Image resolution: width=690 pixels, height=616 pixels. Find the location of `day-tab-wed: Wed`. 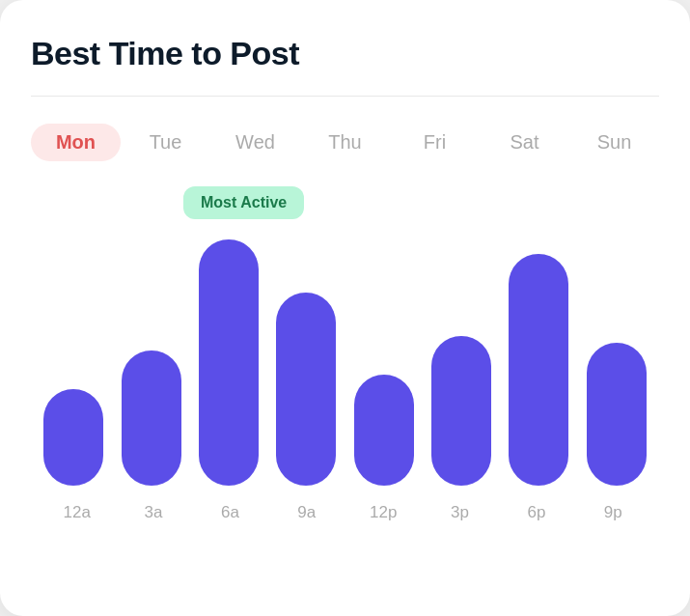

day-tab-wed: Wed is located at coordinates (255, 143).